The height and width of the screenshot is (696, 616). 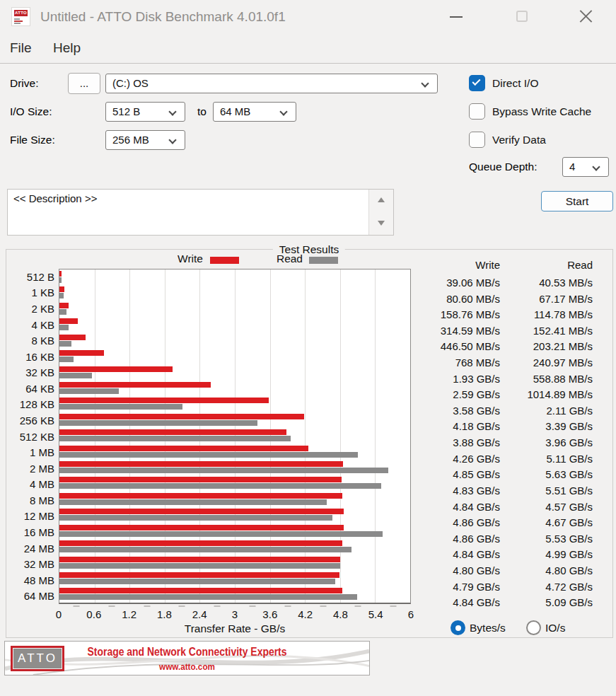 What do you see at coordinates (201, 212) in the screenshot?
I see `description-field: << Description >>` at bounding box center [201, 212].